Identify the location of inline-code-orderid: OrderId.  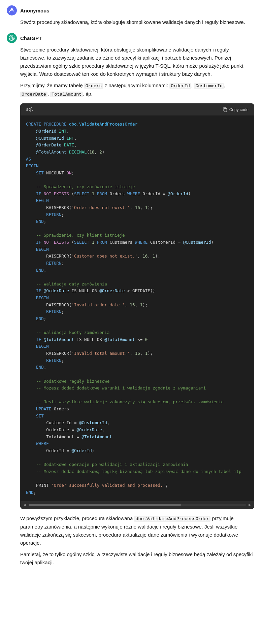
(181, 86).